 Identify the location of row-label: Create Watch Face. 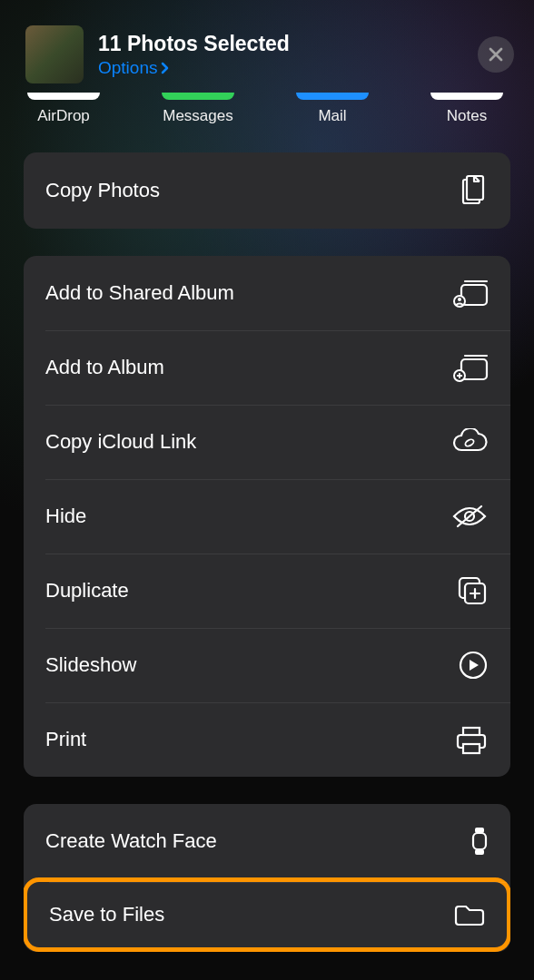
(131, 841).